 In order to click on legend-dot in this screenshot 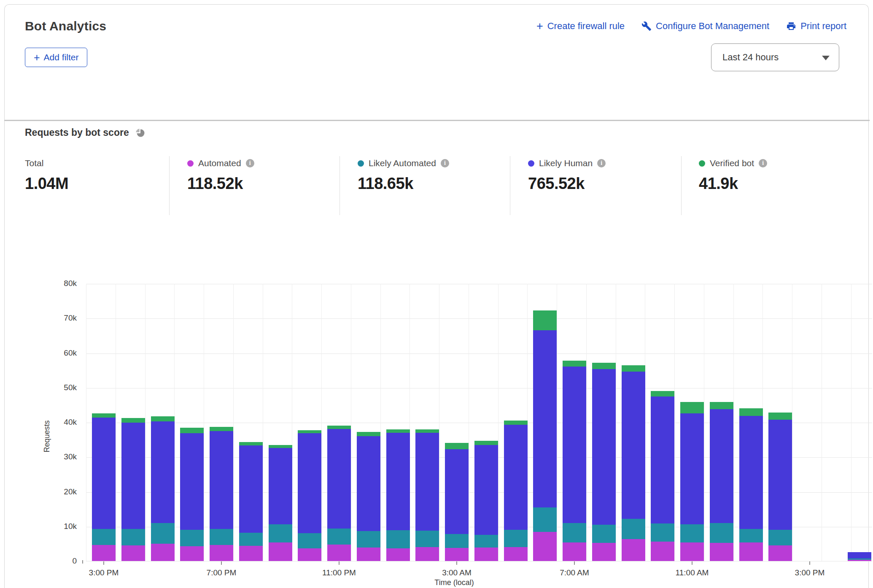, I will do `click(191, 164)`.